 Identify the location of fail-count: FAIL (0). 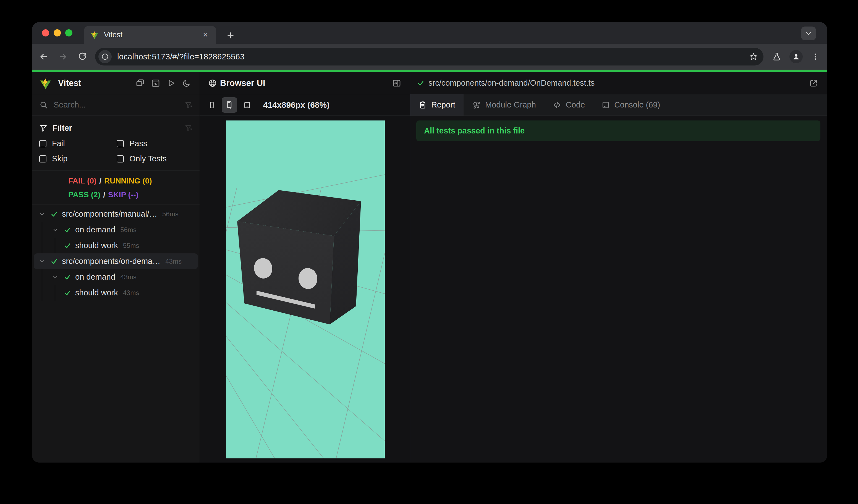
(82, 181).